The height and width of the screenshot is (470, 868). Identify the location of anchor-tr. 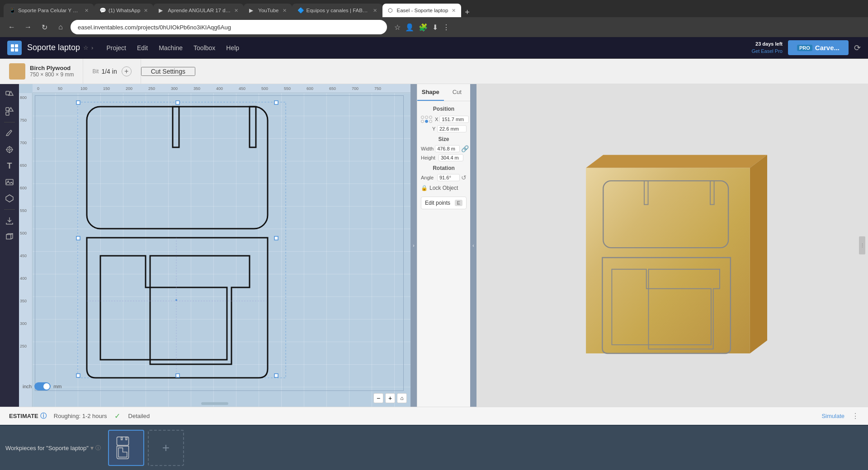
(430, 118).